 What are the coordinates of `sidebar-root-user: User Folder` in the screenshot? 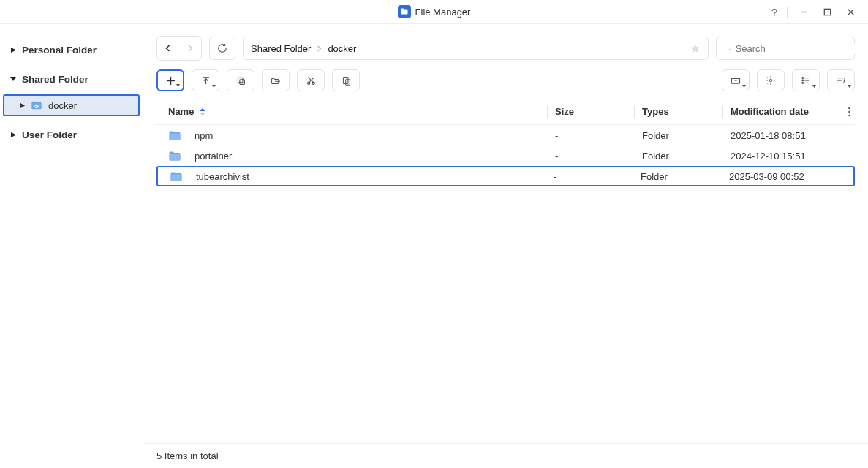 It's located at (72, 135).